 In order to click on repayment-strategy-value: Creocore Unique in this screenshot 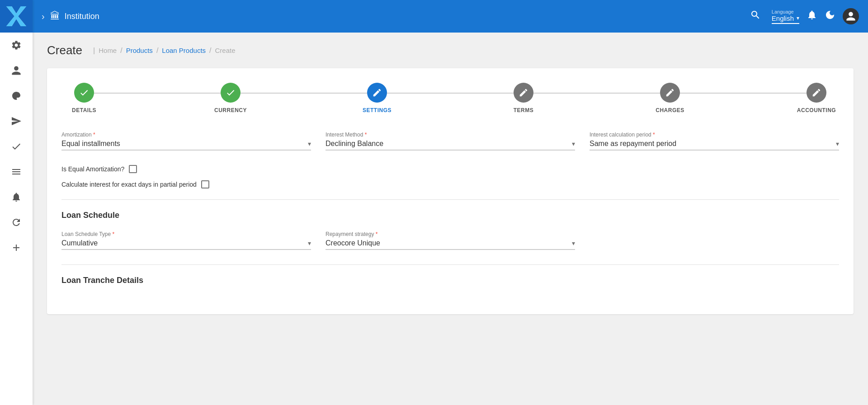, I will do `click(448, 243)`.